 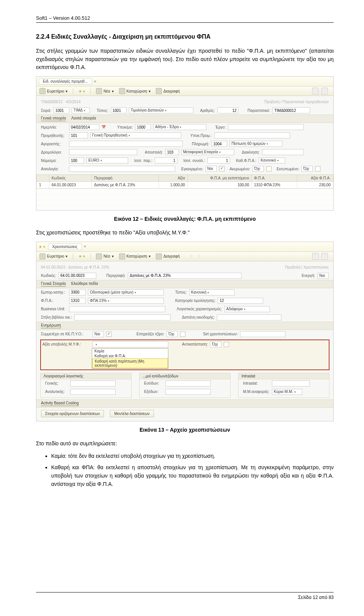 I want to click on label-printed: Εκτυπωμένο:, so click(x=288, y=169).